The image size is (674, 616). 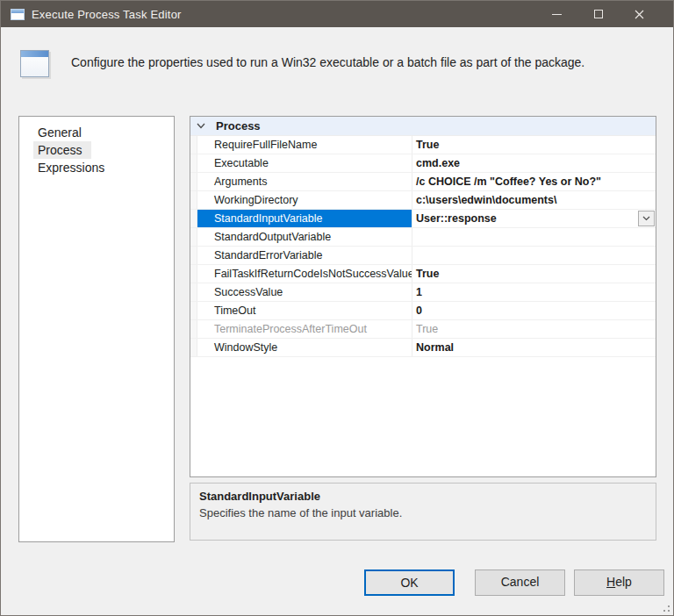 I want to click on minimize-button, so click(x=556, y=14).